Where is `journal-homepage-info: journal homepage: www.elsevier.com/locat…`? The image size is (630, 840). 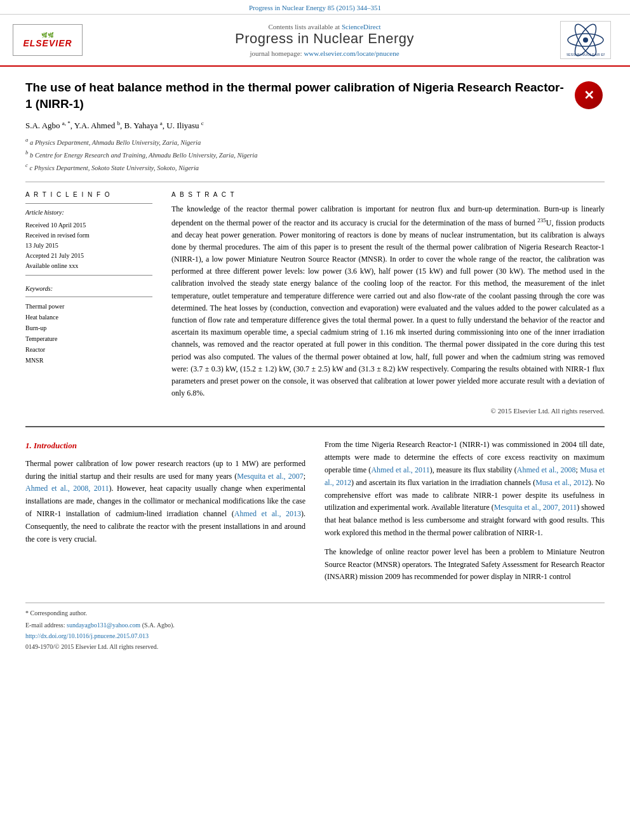 journal-homepage-info: journal homepage: www.elsevier.com/locat… is located at coordinates (325, 53).